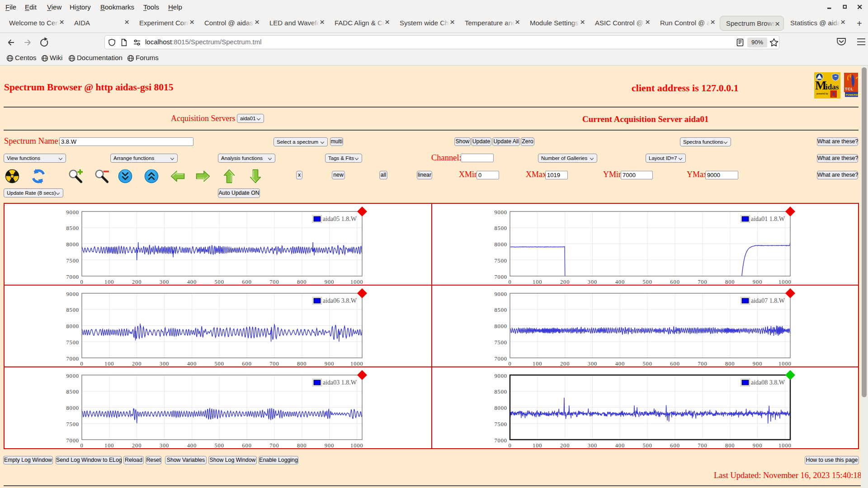  What do you see at coordinates (768, 301) in the screenshot?
I see `svg-text: aida07 1.8.W` at bounding box center [768, 301].